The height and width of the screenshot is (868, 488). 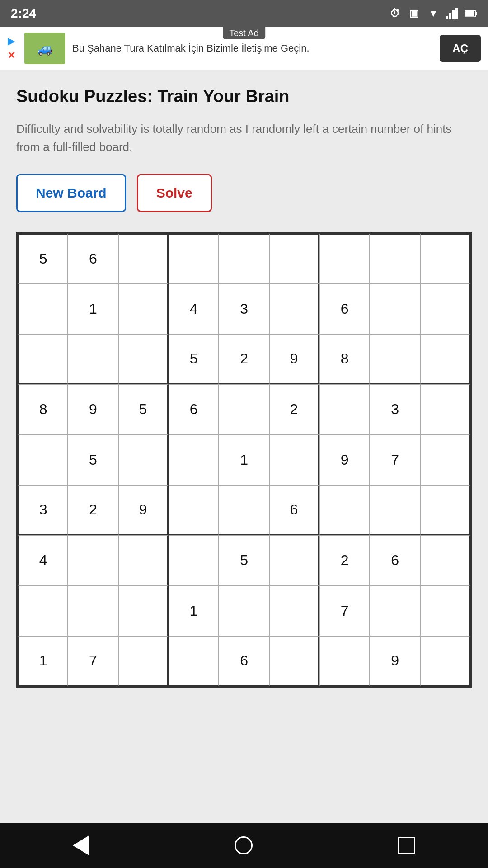 I want to click on cell-9-8: 9, so click(x=395, y=661).